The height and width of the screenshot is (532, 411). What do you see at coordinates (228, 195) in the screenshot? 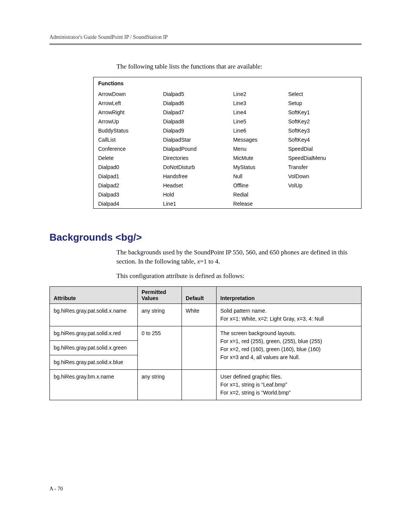
I see `table-row: Dialpad3HoldRedial` at bounding box center [228, 195].